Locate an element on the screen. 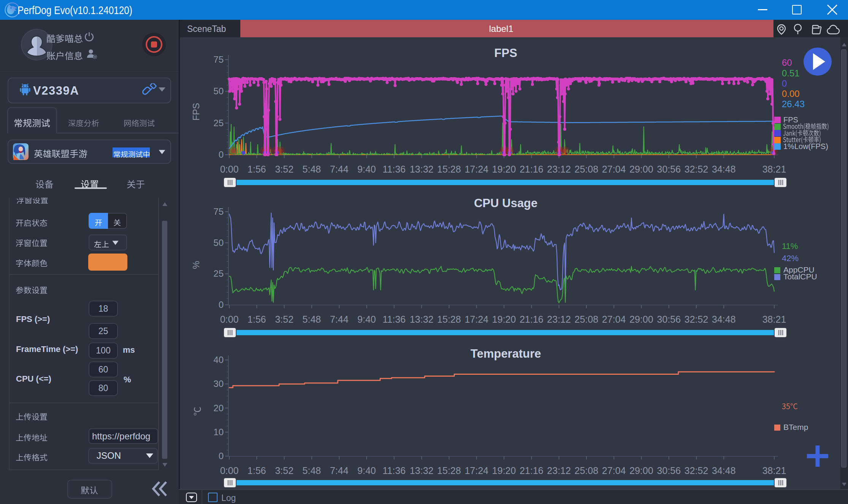 Image resolution: width=848 pixels, height=504 pixels. svg-text: 10 is located at coordinates (218, 432).